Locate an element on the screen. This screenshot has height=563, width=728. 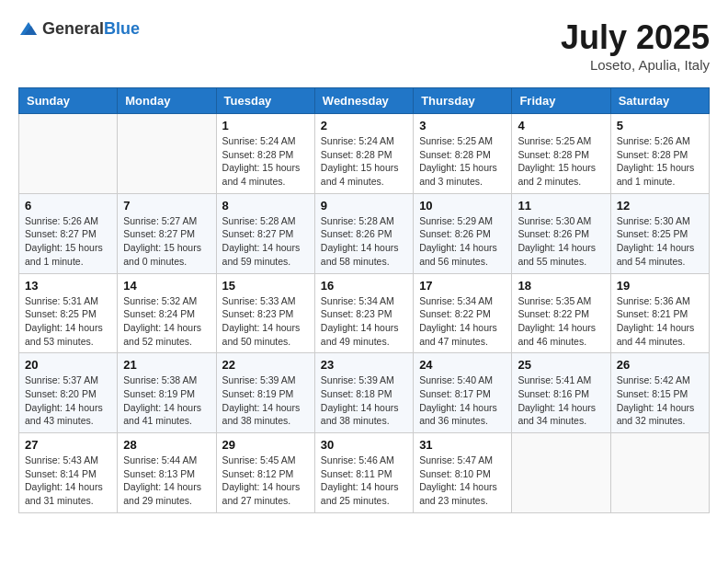
day-info: Sunrise: 5:39 AMSunset: 8:19 PMDaylight:… is located at coordinates (266, 401).